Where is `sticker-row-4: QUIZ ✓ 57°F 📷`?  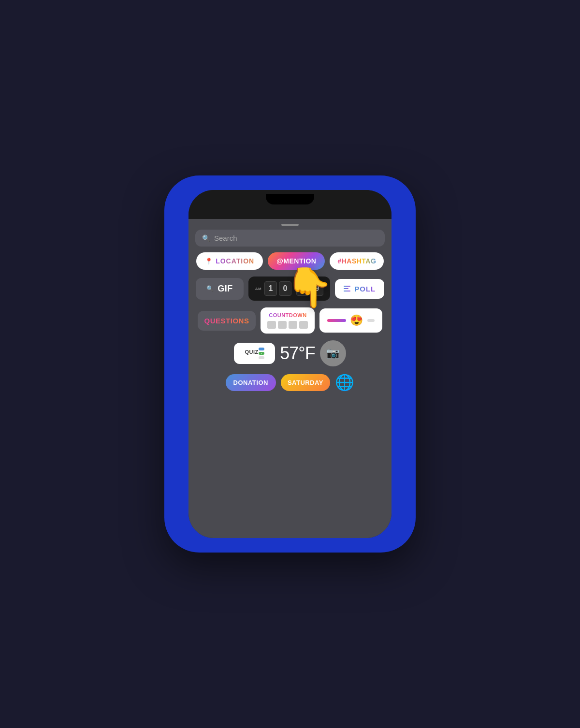 sticker-row-4: QUIZ ✓ 57°F 📷 is located at coordinates (290, 353).